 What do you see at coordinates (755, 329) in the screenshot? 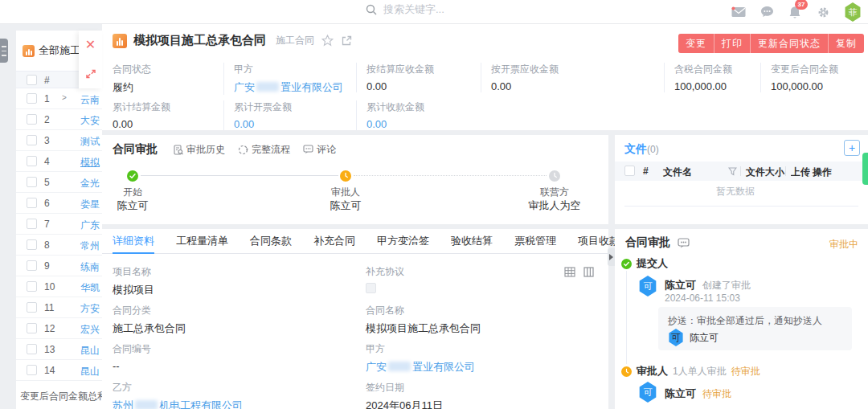
I see `cc-note-box: 抄送：审批全部通过后，通知抄送人 可 陈立可` at bounding box center [755, 329].